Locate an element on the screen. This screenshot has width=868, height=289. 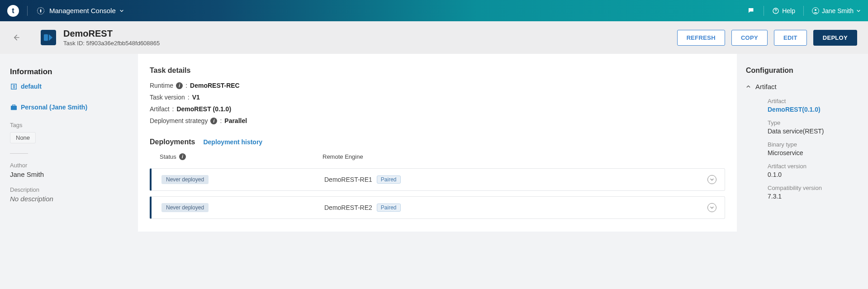
tag-none: None is located at coordinates (23, 137).